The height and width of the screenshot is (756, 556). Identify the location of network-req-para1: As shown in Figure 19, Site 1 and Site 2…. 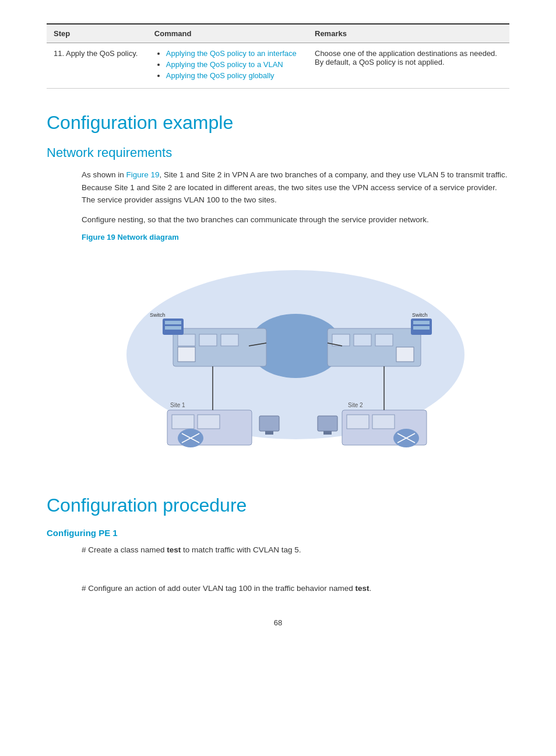
(295, 188).